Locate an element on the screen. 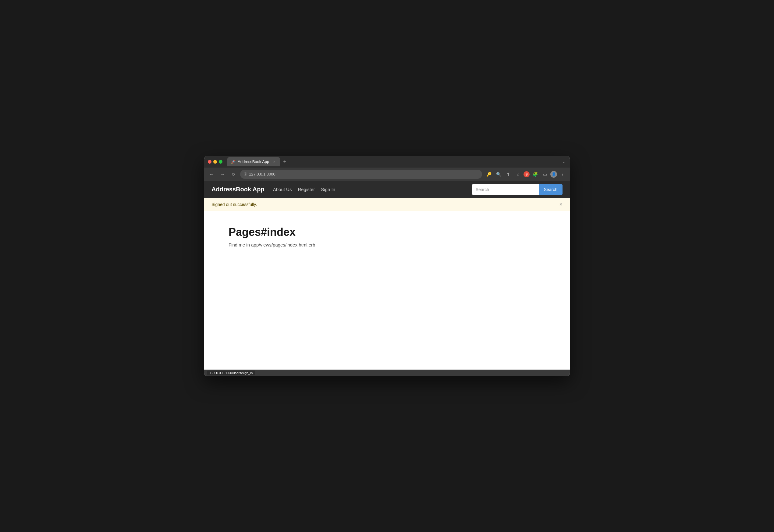 This screenshot has width=774, height=532. tab-favicon-icon: 🚀 is located at coordinates (233, 162).